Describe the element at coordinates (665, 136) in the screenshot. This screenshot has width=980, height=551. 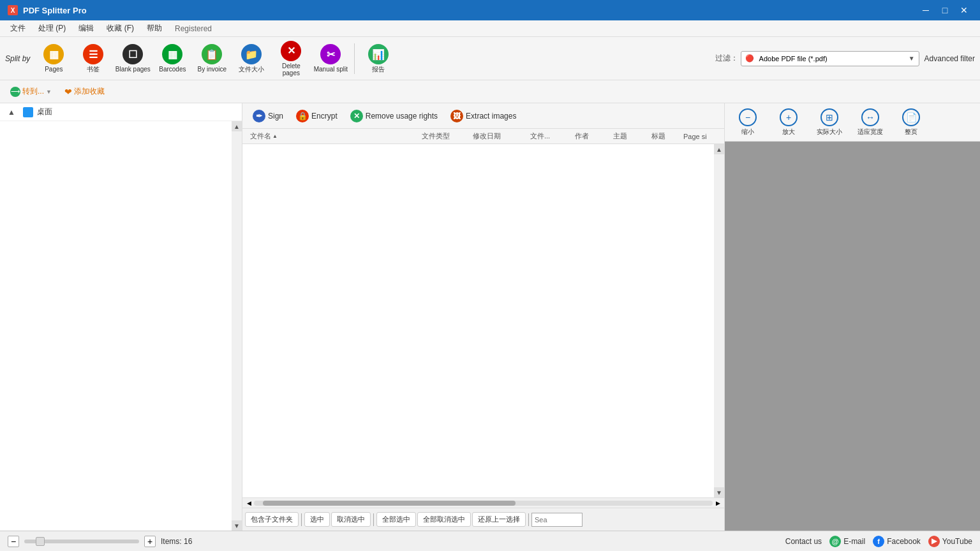
I see `col-header-title: 标题` at that location.